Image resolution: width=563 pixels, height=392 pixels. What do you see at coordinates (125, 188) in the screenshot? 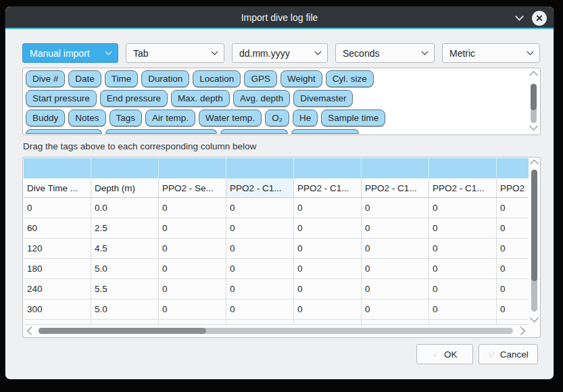
I see `column-header-depth-m: Depth (m)` at bounding box center [125, 188].